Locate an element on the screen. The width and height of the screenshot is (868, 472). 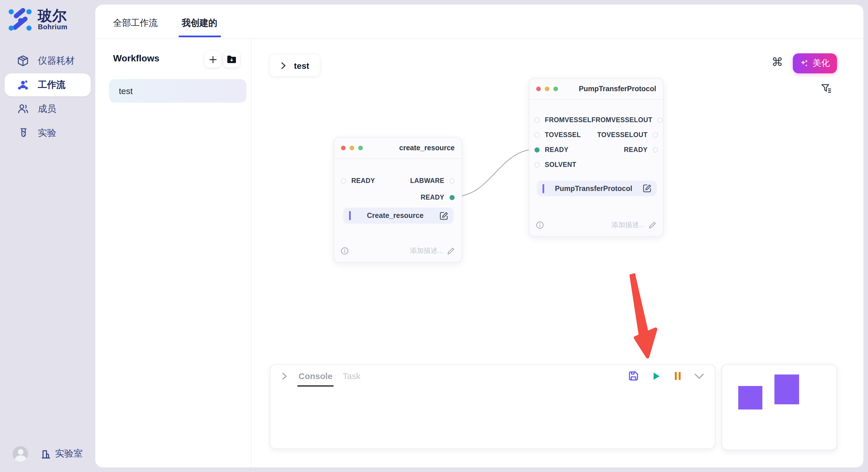
tabbar-divider is located at coordinates (479, 39).